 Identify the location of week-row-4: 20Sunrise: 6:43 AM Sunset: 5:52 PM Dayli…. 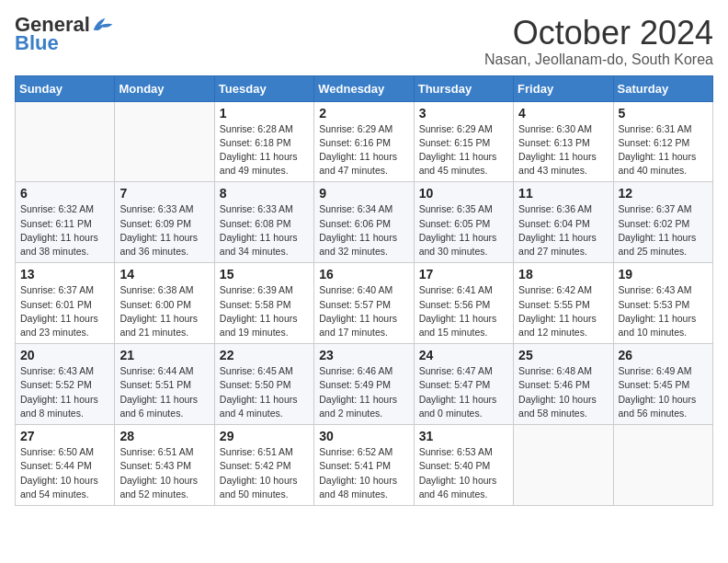
(364, 385).